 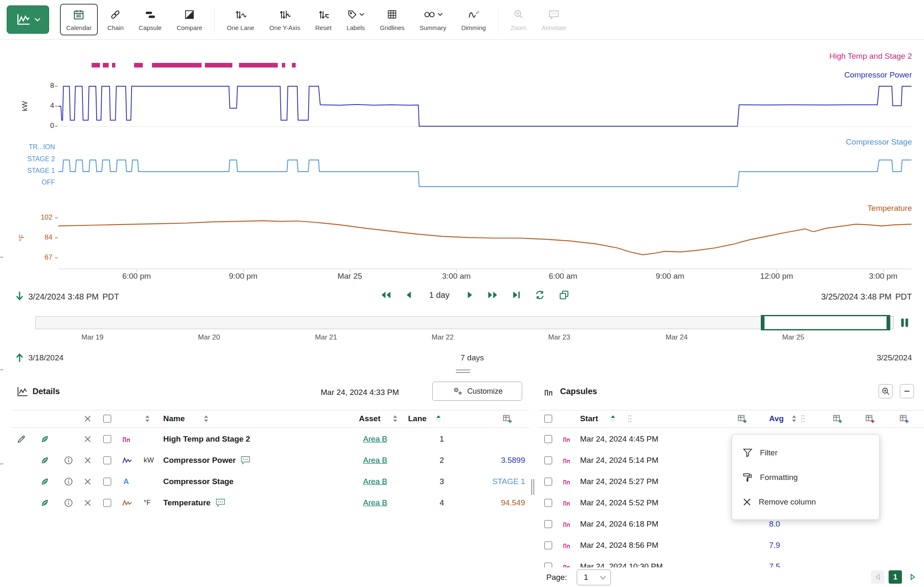 What do you see at coordinates (323, 20) in the screenshot?
I see `toolbar-reset: Reset` at bounding box center [323, 20].